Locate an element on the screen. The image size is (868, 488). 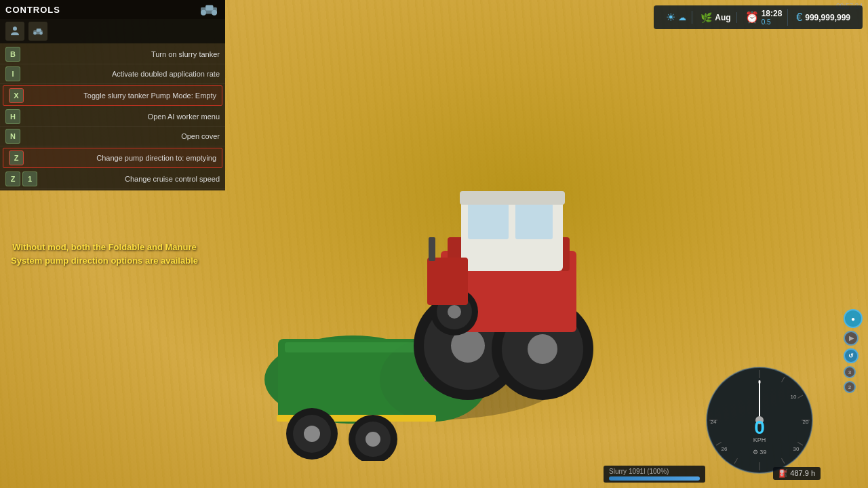
controls-title: CONTROLS is located at coordinates (33, 9).